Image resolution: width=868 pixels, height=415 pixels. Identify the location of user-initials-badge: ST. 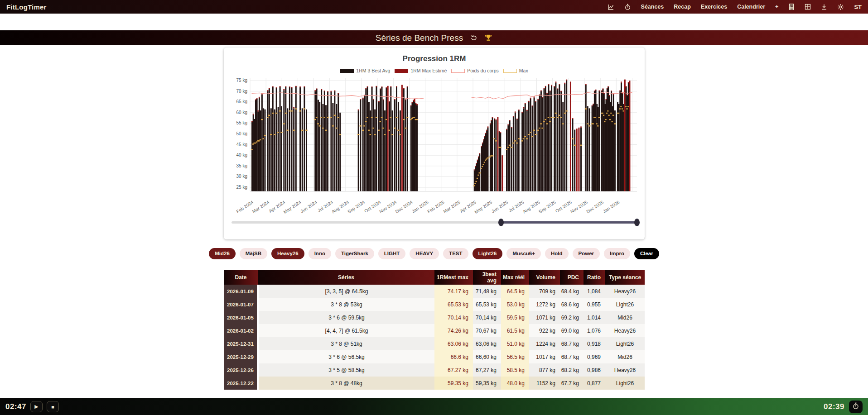
(858, 7).